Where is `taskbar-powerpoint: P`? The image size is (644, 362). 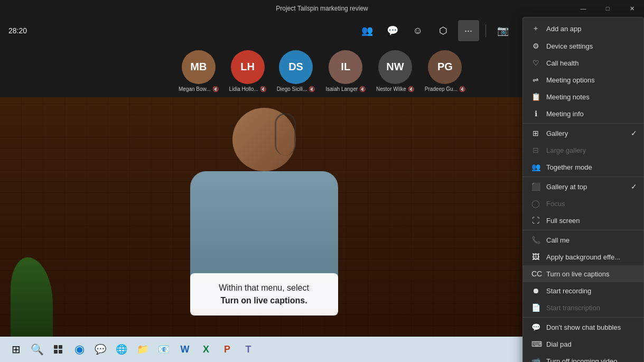 taskbar-powerpoint: P is located at coordinates (227, 349).